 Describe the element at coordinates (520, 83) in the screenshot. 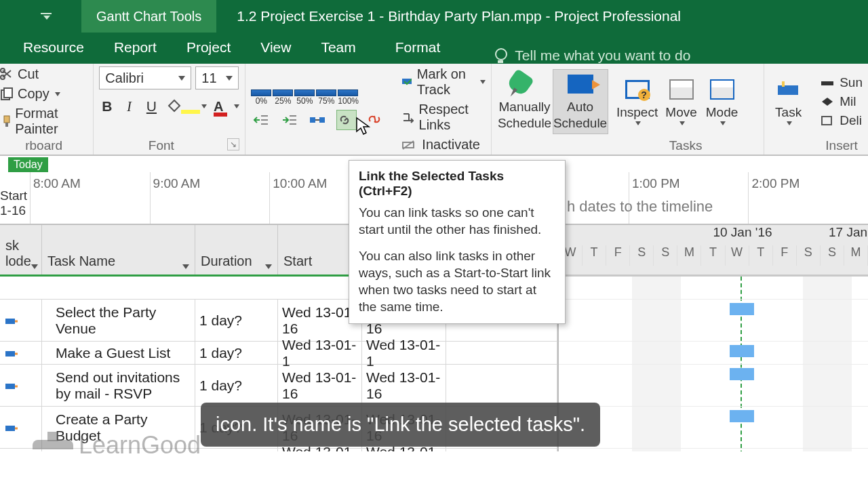

I see `pushpin-icon` at that location.